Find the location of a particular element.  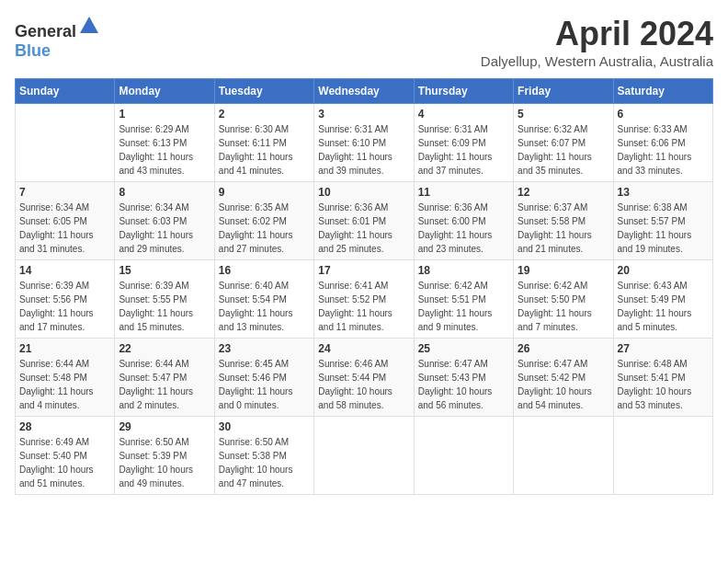

calendar-day-cell: 5Sunrise: 6:32 AMSunset: 6:07 PMDaylight… is located at coordinates (563, 144).